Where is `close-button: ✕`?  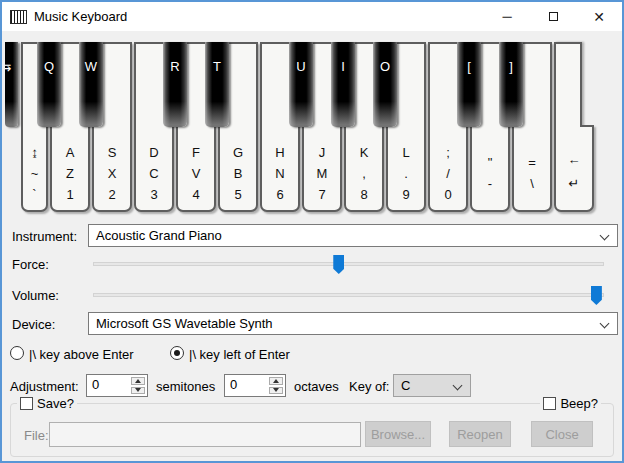
close-button: ✕ is located at coordinates (599, 16).